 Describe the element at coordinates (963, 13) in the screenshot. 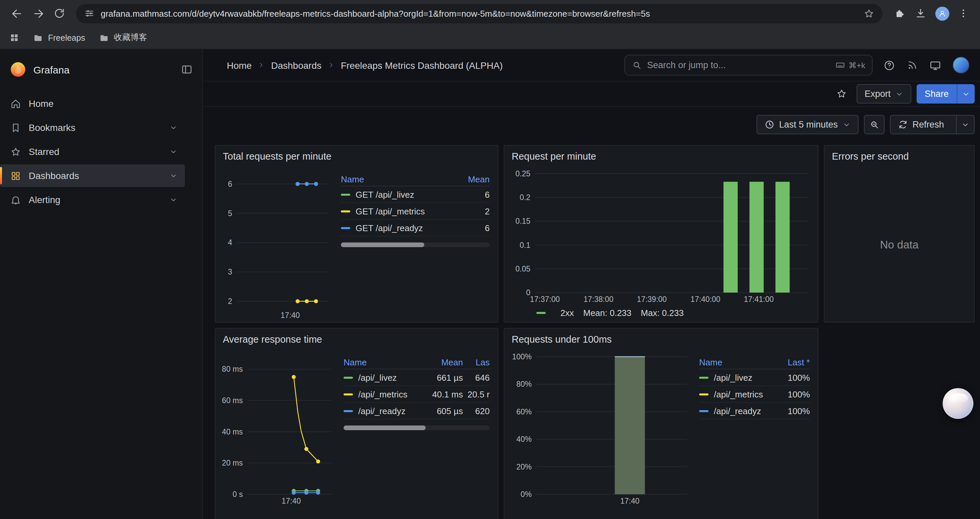

I see `browser-menu-icon` at that location.